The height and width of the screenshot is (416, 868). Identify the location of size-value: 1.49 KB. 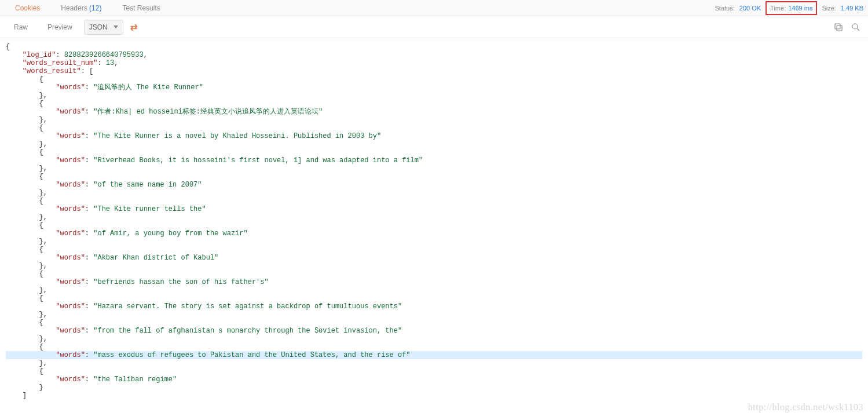
(852, 8).